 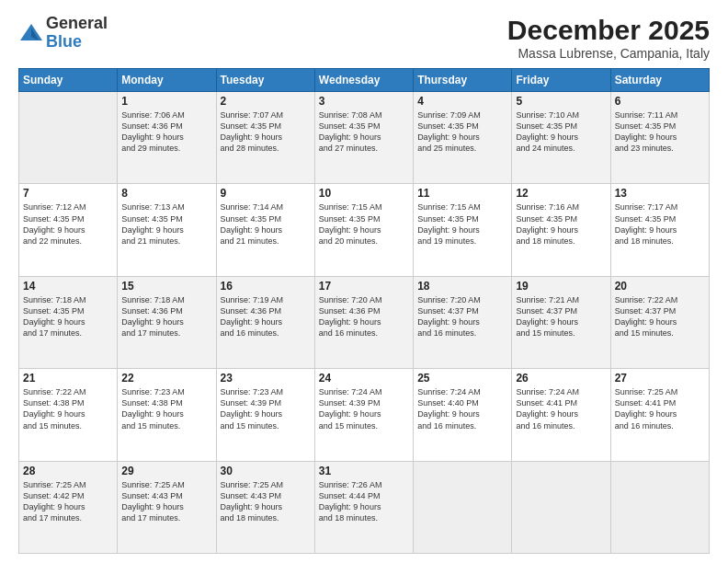 What do you see at coordinates (265, 507) in the screenshot?
I see `calendar-cell: 30Sunrise: 7:25 AM Sunset: 4:43 PM Dayli…` at bounding box center [265, 507].